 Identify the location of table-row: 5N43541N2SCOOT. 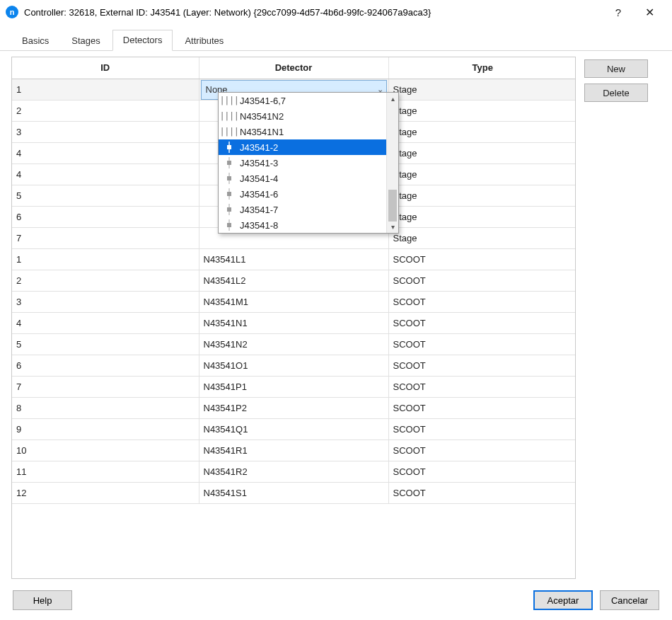
(294, 344).